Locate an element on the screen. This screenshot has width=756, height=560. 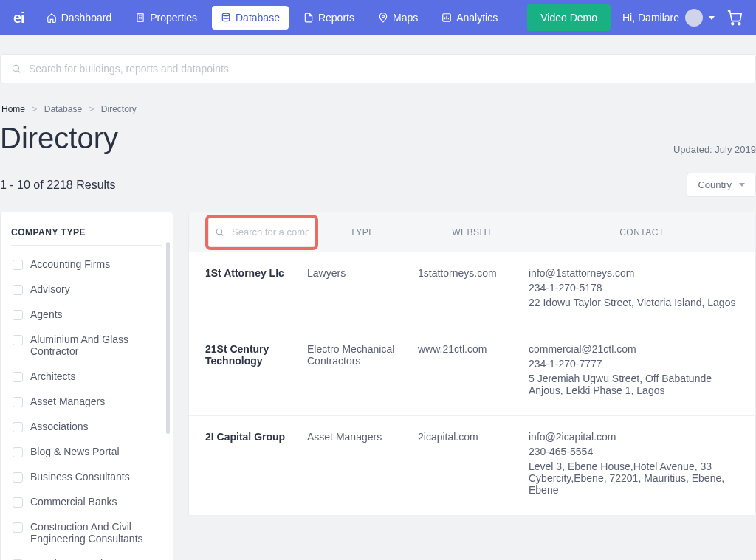
nav-label: Database is located at coordinates (258, 18).